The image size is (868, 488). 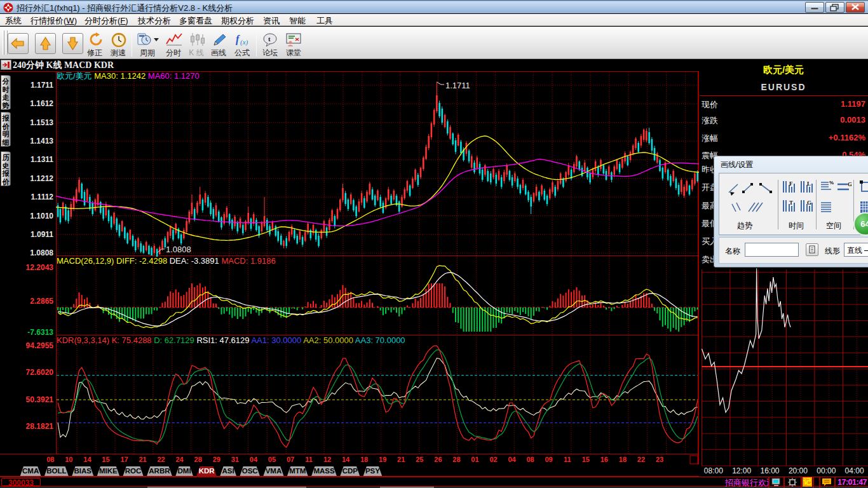 What do you see at coordinates (742, 471) in the screenshot?
I see `svg-text: 12:00` at bounding box center [742, 471].